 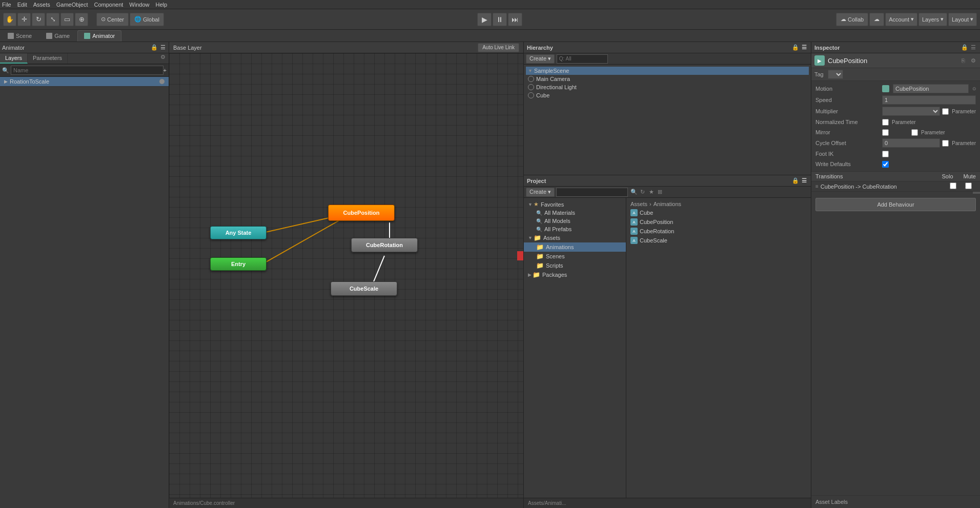 What do you see at coordinates (67, 19) in the screenshot?
I see `tool-rect: ▭` at bounding box center [67, 19].